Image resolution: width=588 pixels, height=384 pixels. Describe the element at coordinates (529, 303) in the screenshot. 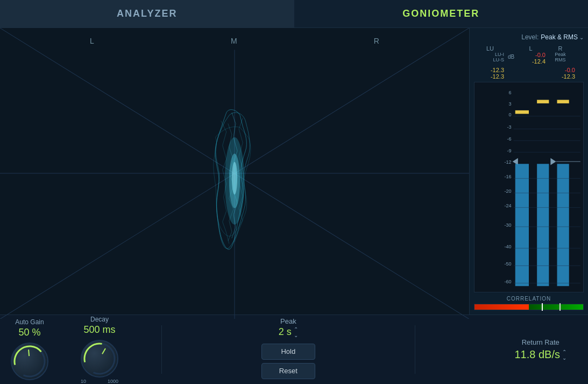

I see `correlation-section: CORRELATION` at that location.